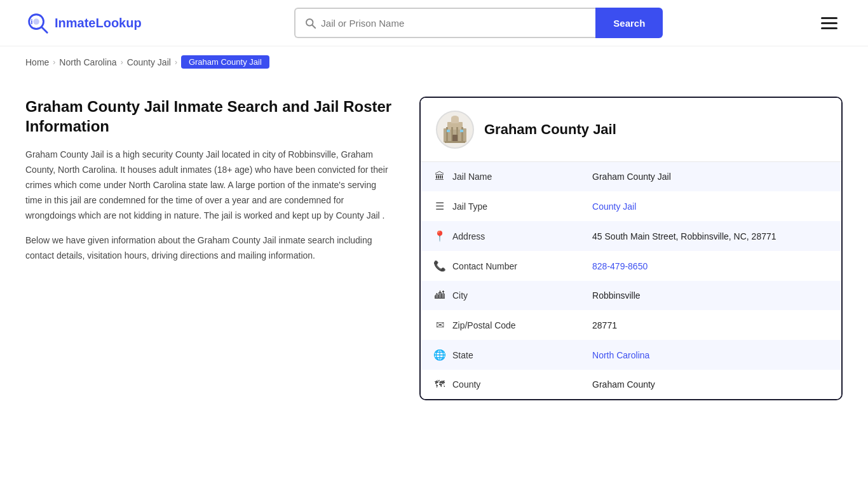 Image resolution: width=868 pixels, height=488 pixels. I want to click on description-paragraph-2: Below we have given information about th…, so click(210, 248).